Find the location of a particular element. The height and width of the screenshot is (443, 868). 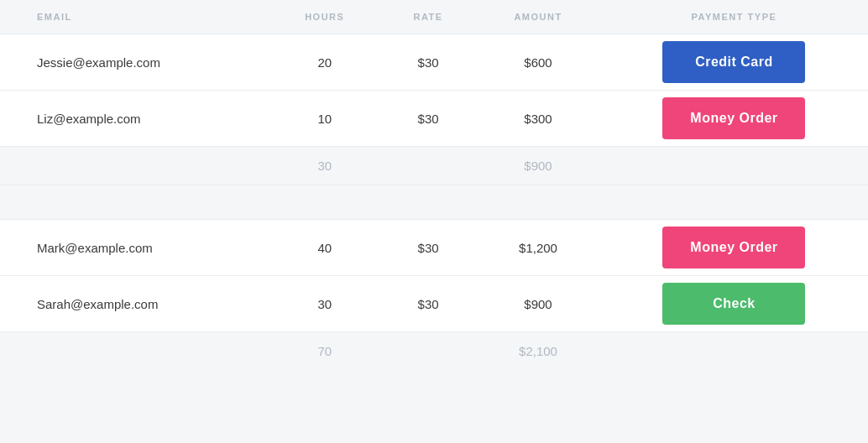

cell-hours: 40 is located at coordinates (324, 248).